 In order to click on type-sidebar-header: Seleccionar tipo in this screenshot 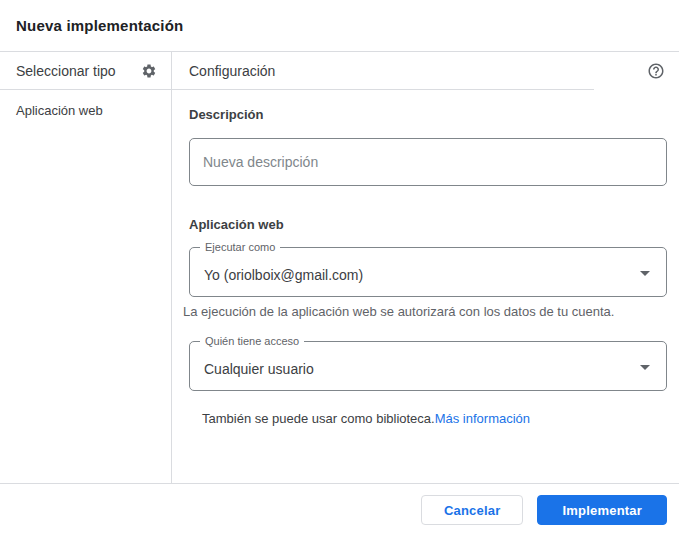, I will do `click(86, 71)`.